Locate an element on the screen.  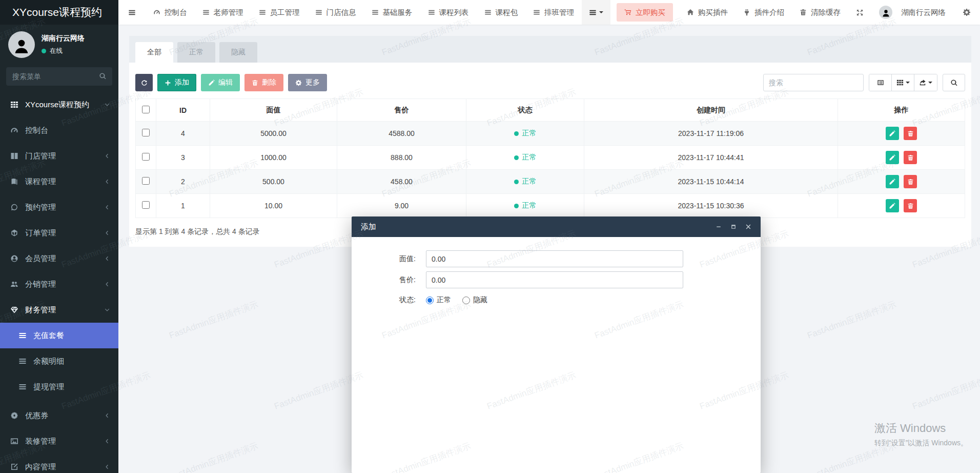
maximize-icon is located at coordinates (733, 227).